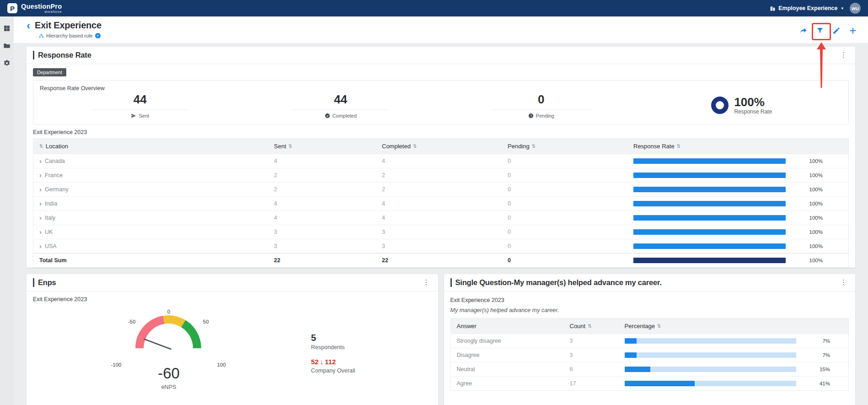 The height and width of the screenshot is (405, 868). Describe the element at coordinates (720, 105) in the screenshot. I see `donut-icon` at that location.